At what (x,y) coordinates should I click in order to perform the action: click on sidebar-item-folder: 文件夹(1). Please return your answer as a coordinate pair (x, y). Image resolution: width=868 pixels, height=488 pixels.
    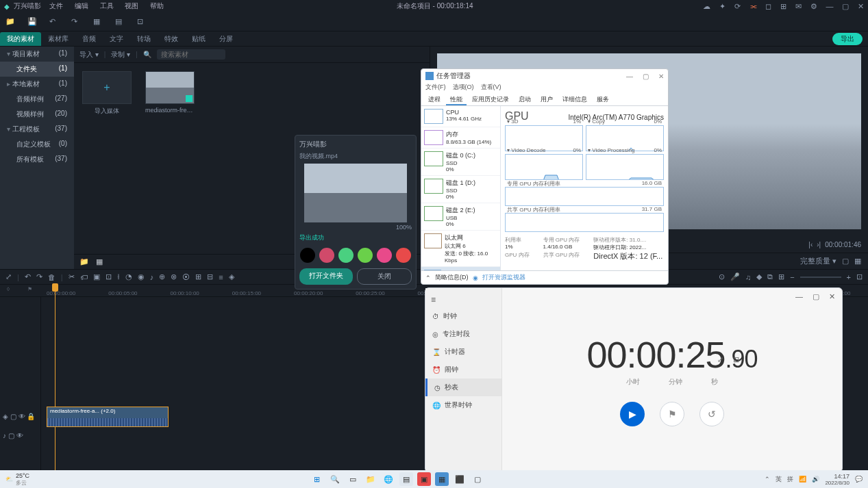
    Looking at the image, I should click on (37, 69).